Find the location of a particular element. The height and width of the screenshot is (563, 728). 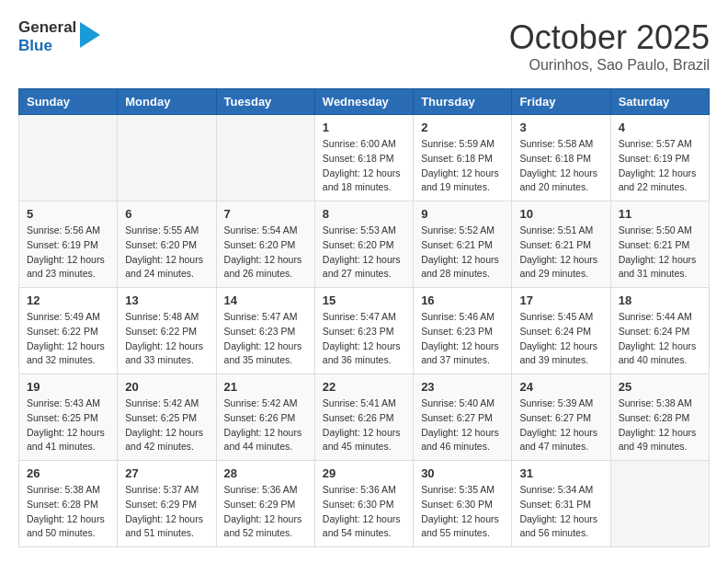

day-number: 12 is located at coordinates (68, 300).